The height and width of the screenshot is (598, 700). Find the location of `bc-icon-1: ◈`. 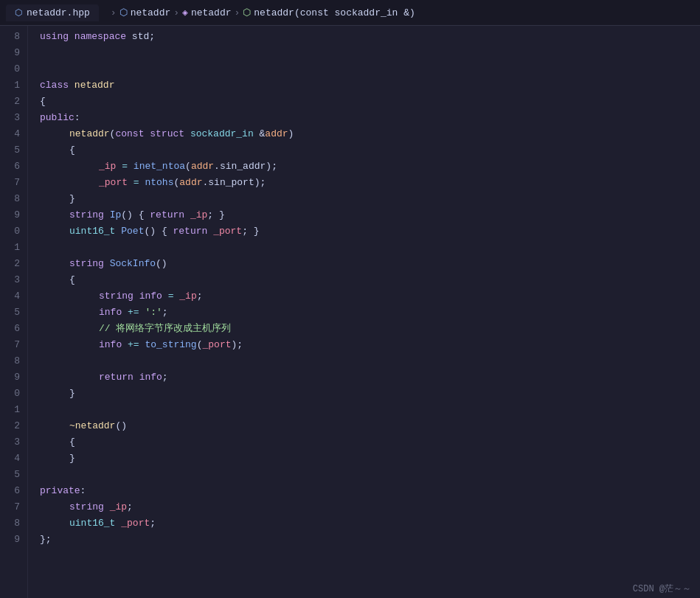

bc-icon-1: ◈ is located at coordinates (185, 13).